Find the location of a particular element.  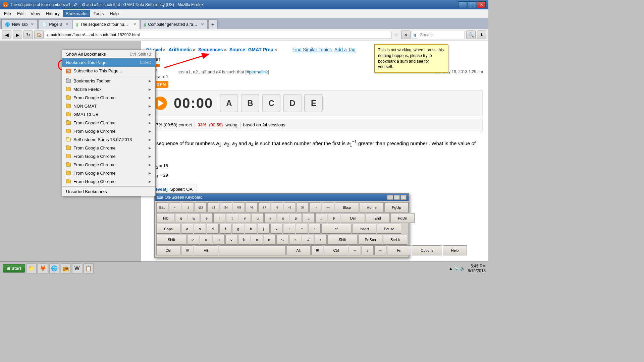

key-x: x is located at coordinates (206, 240).